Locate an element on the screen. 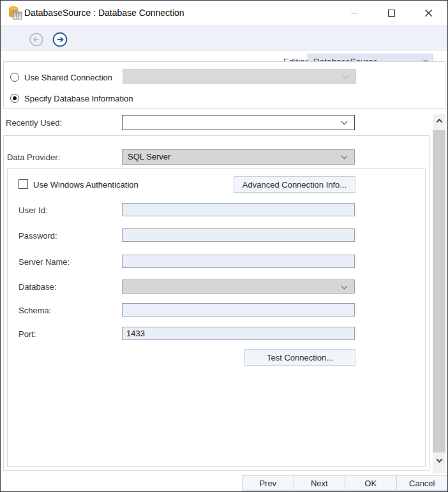 This screenshot has width=448, height=492. database-label: Database: is located at coordinates (37, 287).